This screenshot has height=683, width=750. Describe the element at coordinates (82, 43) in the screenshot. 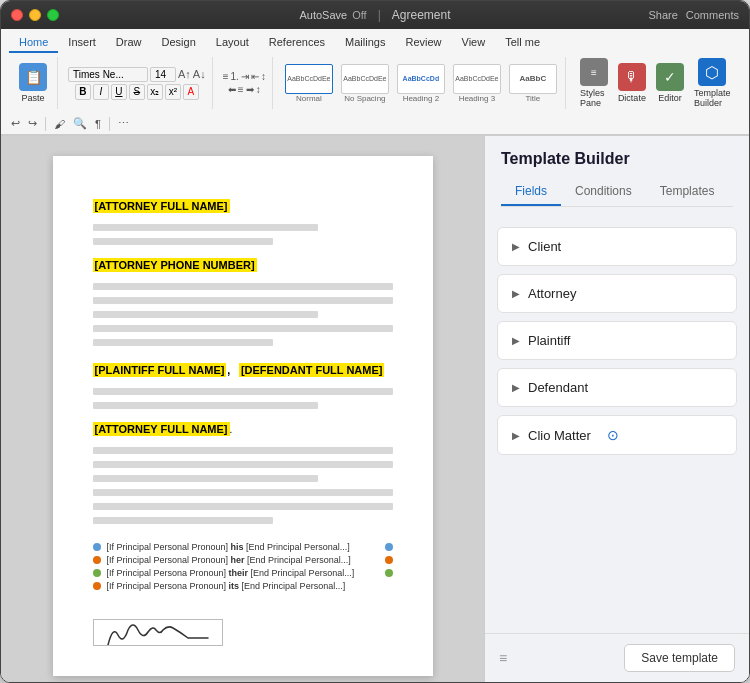

I see `tab-insert: Insert` at that location.